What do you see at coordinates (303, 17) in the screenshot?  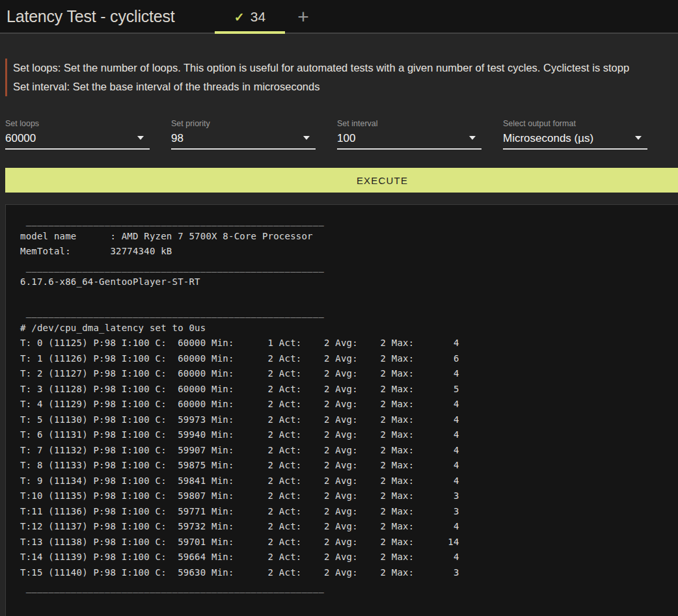 I see `add-tab-button: +` at bounding box center [303, 17].